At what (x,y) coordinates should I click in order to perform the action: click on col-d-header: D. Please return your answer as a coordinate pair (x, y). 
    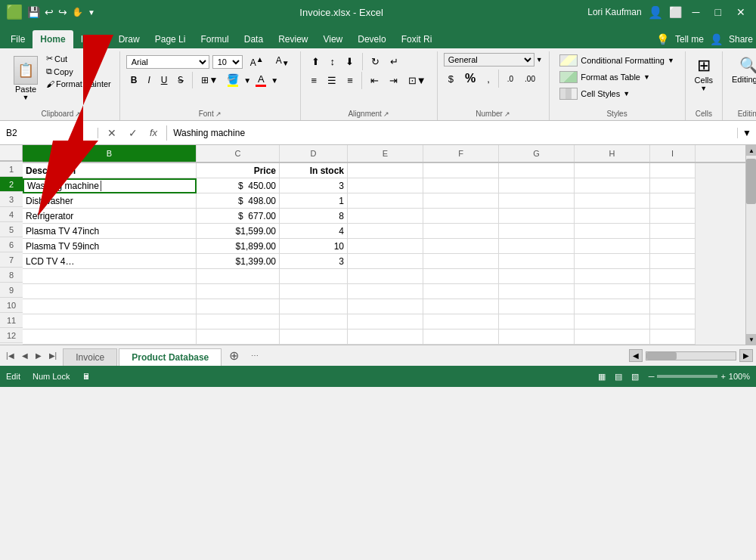
    Looking at the image, I should click on (314, 153).